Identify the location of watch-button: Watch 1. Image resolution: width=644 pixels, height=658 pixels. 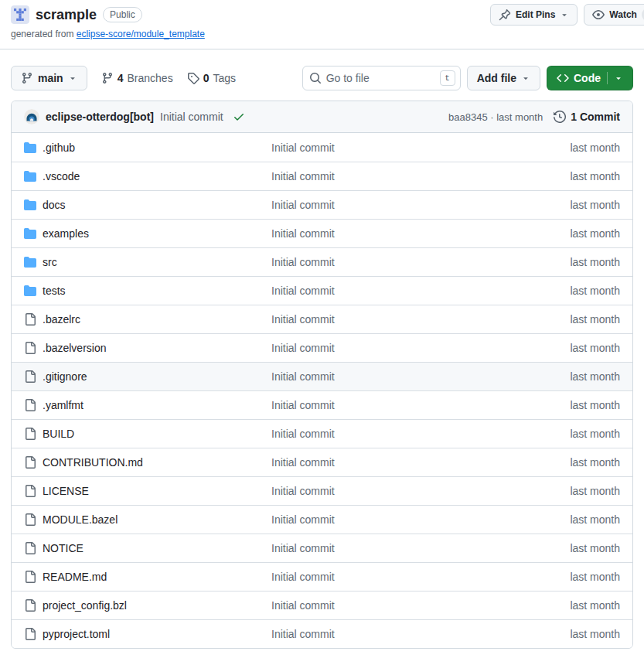
(614, 15).